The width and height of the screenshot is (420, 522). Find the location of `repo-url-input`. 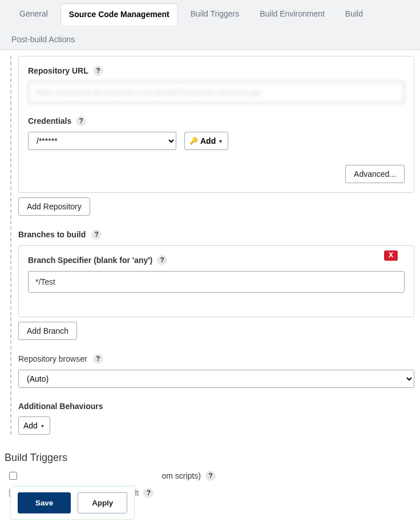

repo-url-input is located at coordinates (216, 92).